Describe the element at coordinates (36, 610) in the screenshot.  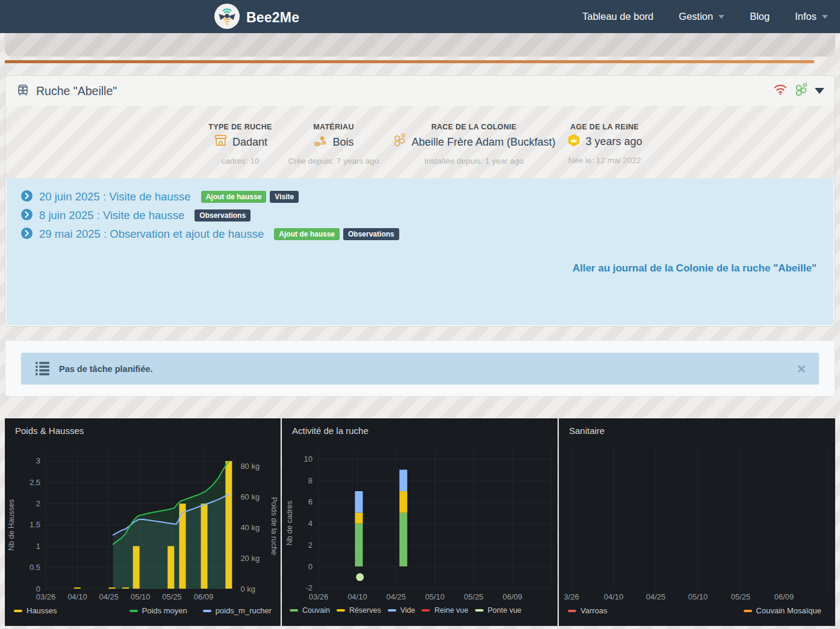
I see `legend-item: Hausses` at that location.